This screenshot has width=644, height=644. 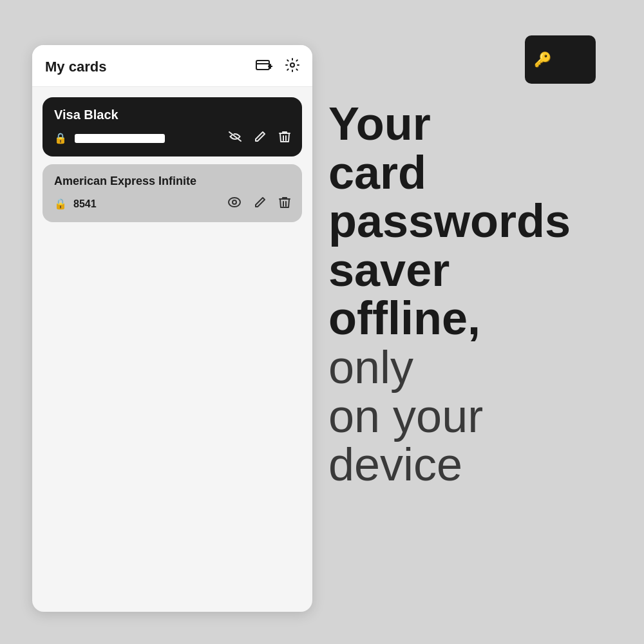 I want to click on visa-black-name: Visa Black, so click(x=173, y=115).